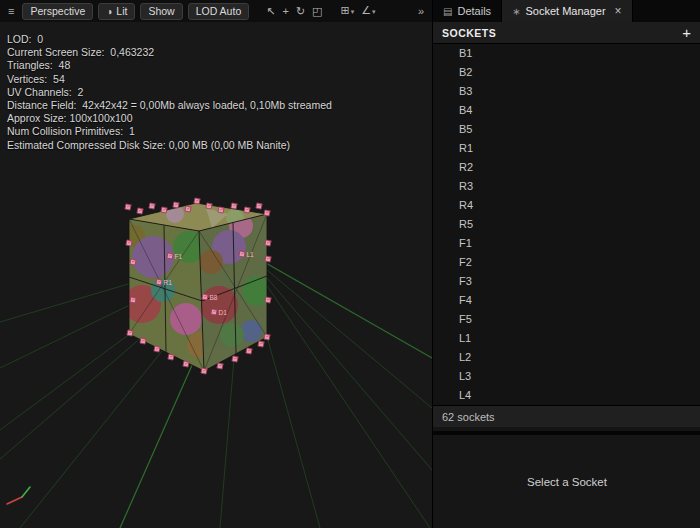 The height and width of the screenshot is (528, 700). Describe the element at coordinates (566, 358) in the screenshot. I see `socket-list-item: L2` at that location.